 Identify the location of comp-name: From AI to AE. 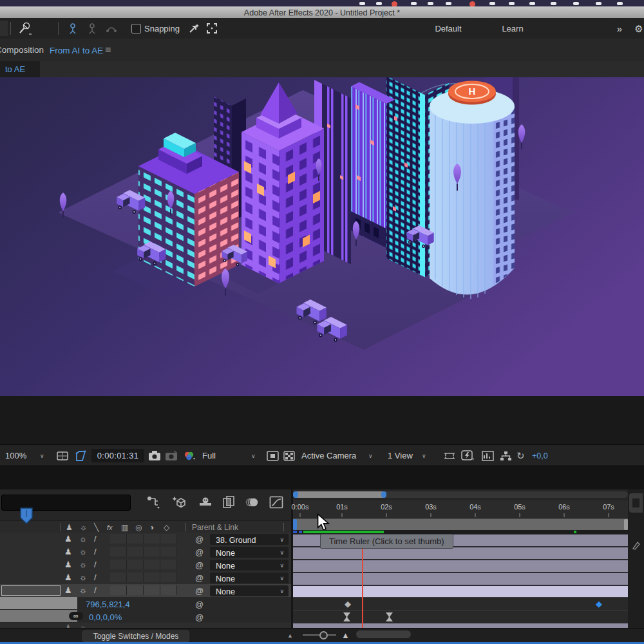
(76, 50).